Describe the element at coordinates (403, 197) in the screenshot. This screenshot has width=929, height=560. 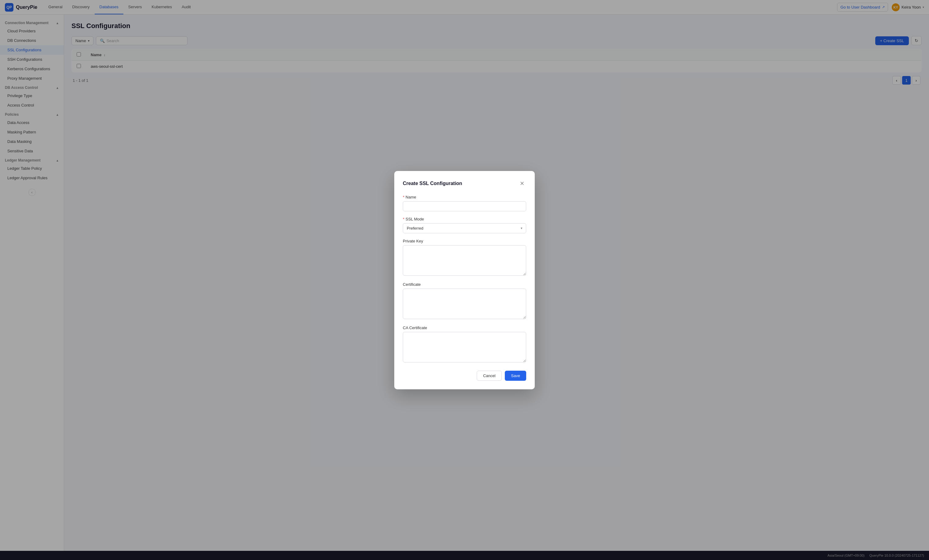
I see `required-star-name: *` at that location.